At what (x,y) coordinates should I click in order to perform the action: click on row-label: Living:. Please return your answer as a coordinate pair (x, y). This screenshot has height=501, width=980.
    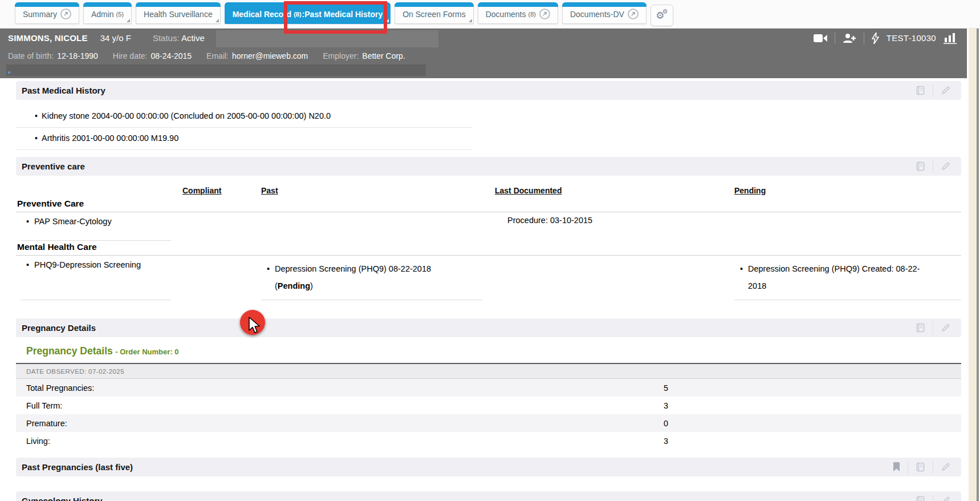
    Looking at the image, I should click on (345, 441).